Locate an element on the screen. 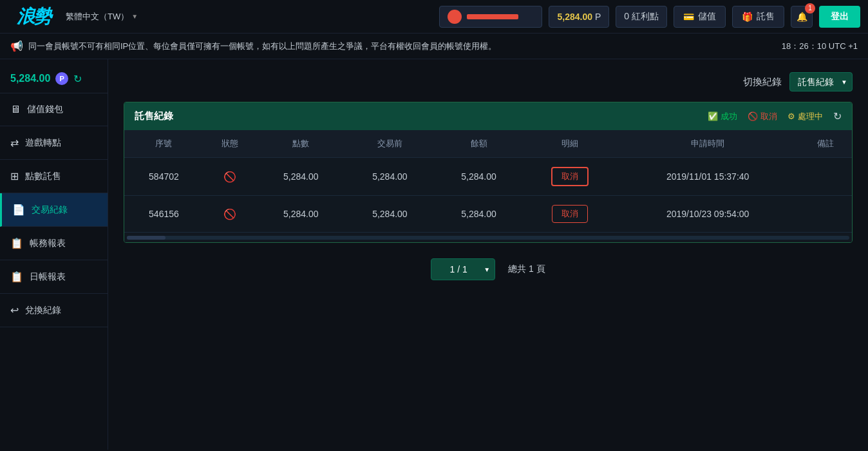 The width and height of the screenshot is (868, 451). sidebar-item-trade-records: 📄 交易紀錄 is located at coordinates (54, 210).